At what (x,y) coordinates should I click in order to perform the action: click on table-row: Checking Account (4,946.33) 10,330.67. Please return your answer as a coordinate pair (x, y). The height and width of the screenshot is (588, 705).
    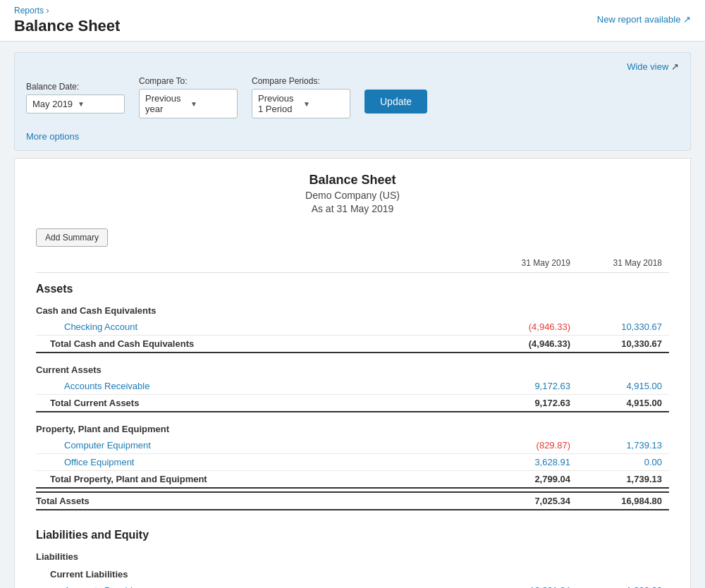
    Looking at the image, I should click on (352, 327).